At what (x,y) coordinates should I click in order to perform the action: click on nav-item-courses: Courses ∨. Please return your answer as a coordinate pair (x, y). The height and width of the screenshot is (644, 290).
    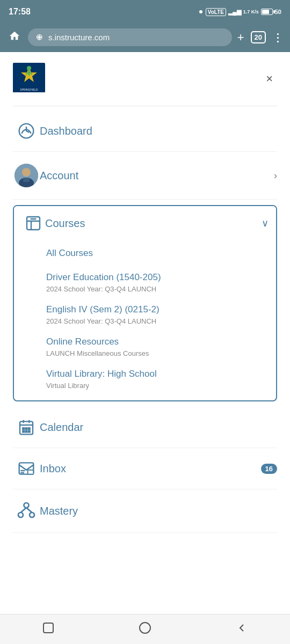
    Looking at the image, I should click on (145, 223).